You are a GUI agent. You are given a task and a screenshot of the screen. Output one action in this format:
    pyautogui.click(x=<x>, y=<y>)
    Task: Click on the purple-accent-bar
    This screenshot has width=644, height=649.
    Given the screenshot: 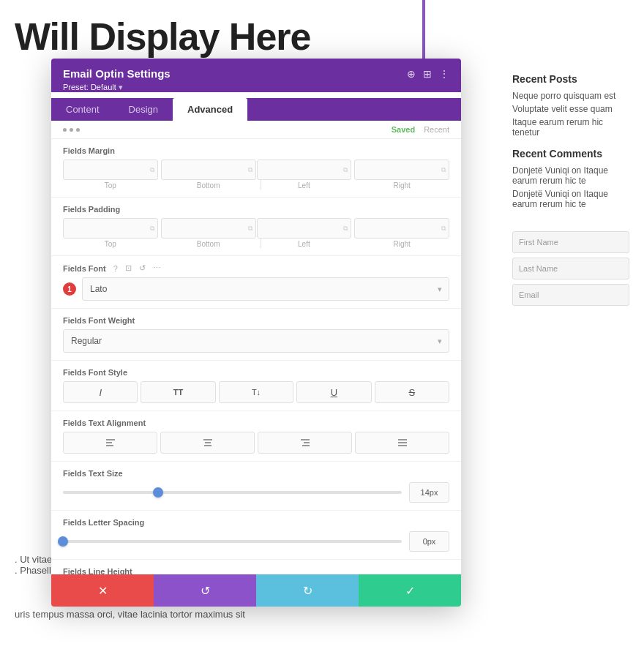 What is the action you would take?
    pyautogui.click(x=424, y=29)
    